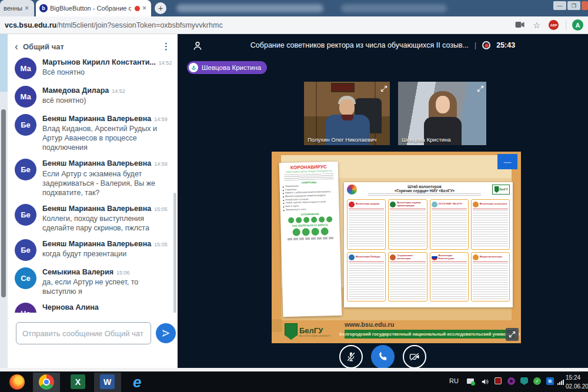 The image size is (588, 392). Describe the element at coordinates (584, 6) in the screenshot. I see `window-close-button` at that location.